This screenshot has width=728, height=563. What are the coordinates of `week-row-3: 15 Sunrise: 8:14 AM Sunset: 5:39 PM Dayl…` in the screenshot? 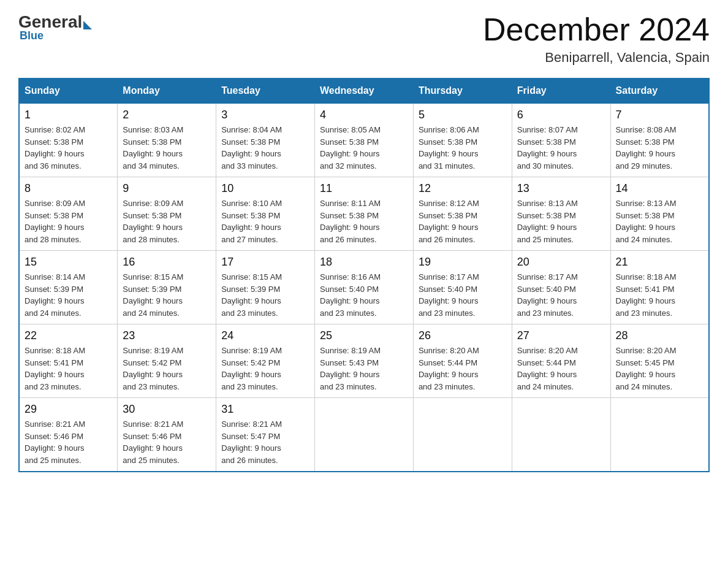 It's located at (364, 288).